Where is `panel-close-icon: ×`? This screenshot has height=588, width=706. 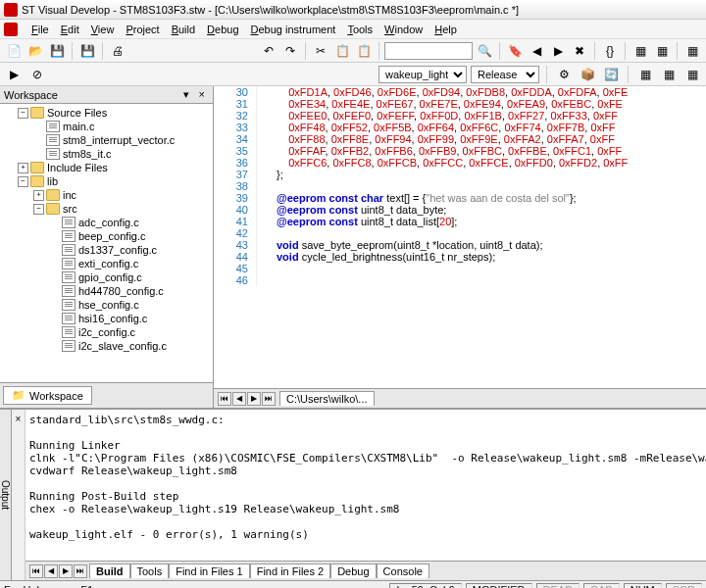
panel-close-icon: × is located at coordinates (202, 94).